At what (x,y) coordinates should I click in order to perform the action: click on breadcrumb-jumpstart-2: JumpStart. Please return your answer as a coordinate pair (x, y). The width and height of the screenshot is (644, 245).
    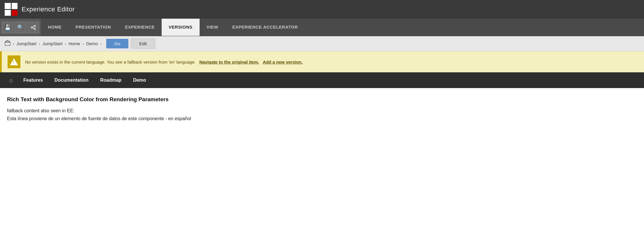
    Looking at the image, I should click on (53, 44).